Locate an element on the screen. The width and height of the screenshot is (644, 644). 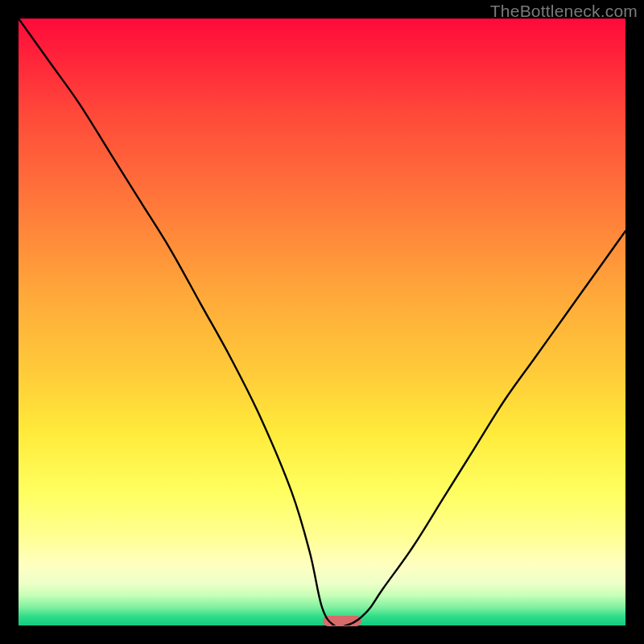
watermark-label: TheBottleneck.com is located at coordinates (564, 11).